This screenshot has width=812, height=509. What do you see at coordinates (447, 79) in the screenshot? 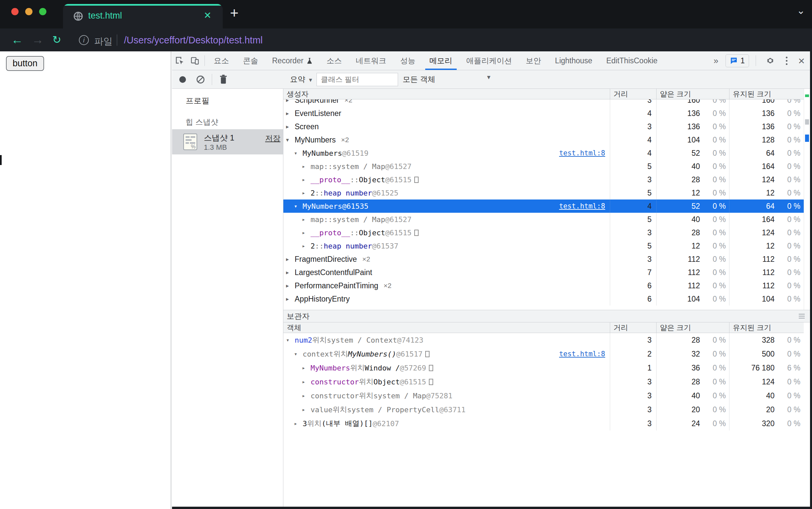
I see `all-objects-select: 모든 객체▼` at bounding box center [447, 79].